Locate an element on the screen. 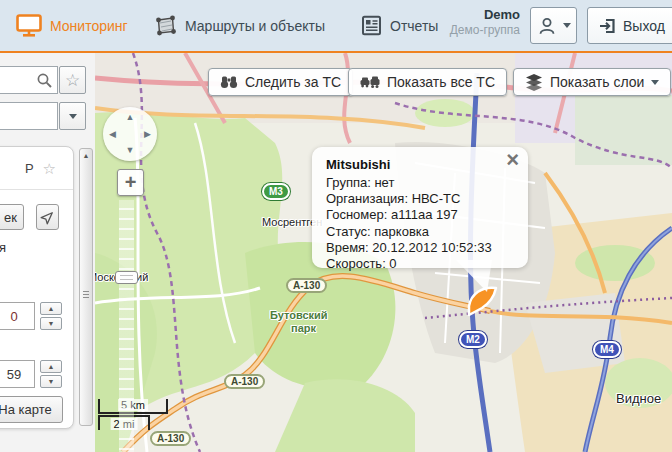 This screenshot has width=672, height=452. map-pan-control: ▲ ▼ ◀ ▶ is located at coordinates (130, 134).